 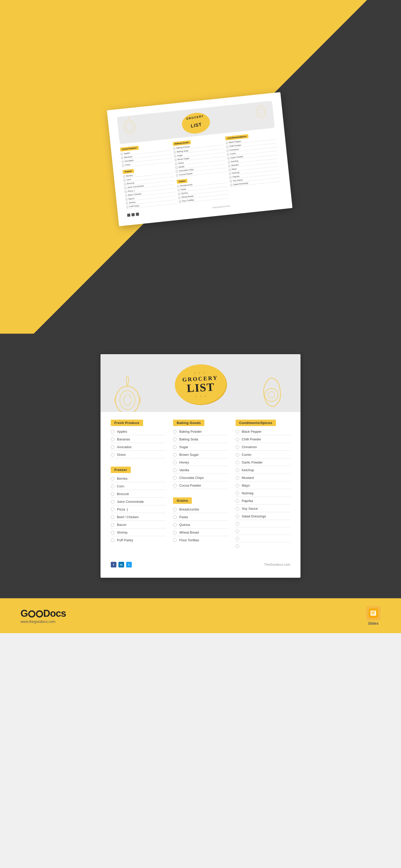 I want to click on item-text: Avocados, so click(x=141, y=447).